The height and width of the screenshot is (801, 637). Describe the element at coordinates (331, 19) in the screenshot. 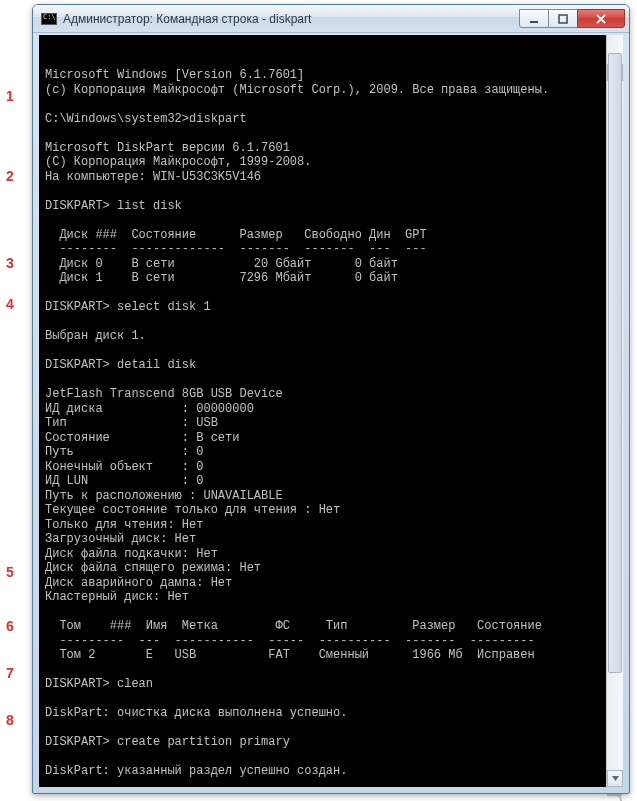

I see `titlebar: Администратор: Командная строка - diskpa…` at that location.